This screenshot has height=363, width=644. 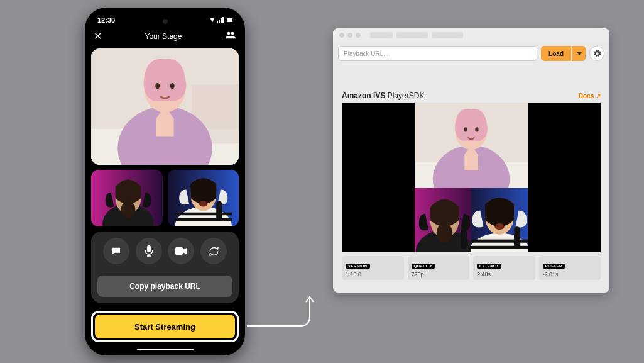 I want to click on main-video-tile, so click(x=165, y=107).